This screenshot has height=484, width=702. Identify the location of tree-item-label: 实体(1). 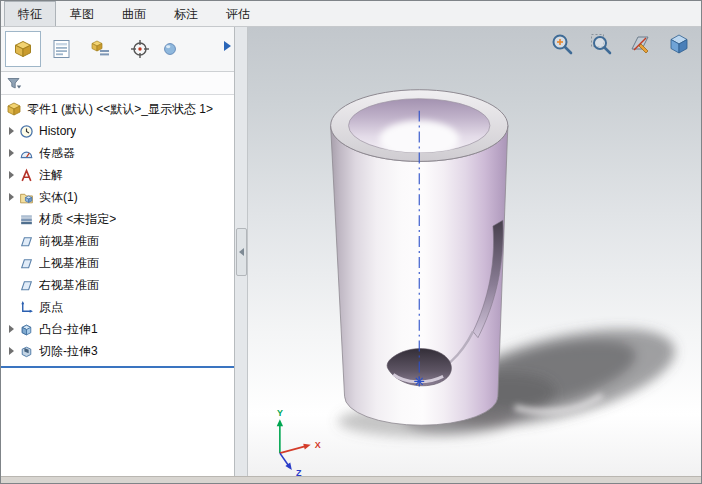
(58, 198).